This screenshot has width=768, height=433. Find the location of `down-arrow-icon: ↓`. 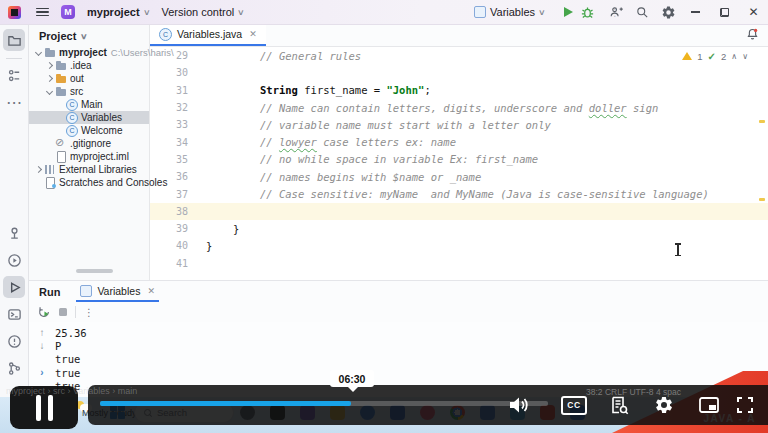

down-arrow-icon: ↓ is located at coordinates (42, 346).